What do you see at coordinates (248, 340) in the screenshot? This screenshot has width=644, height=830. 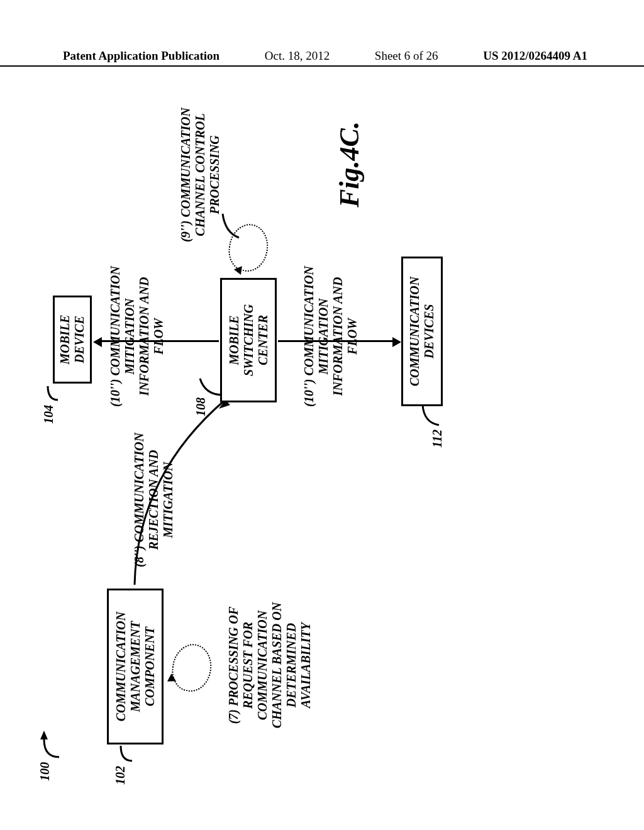 I see `box-msc: MOBILE SWITCHING CENTER` at bounding box center [248, 340].